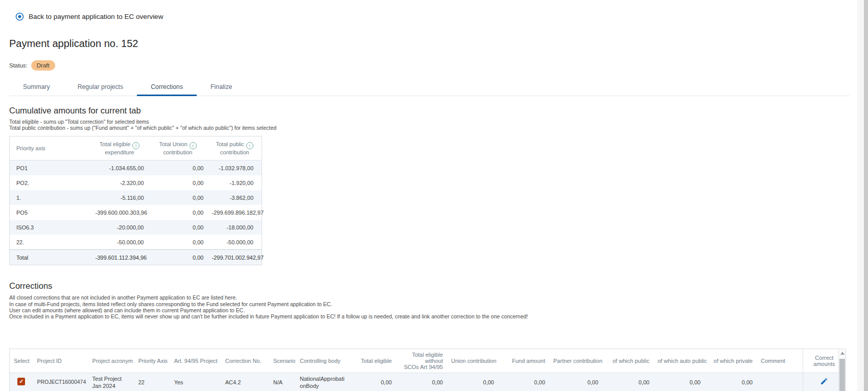  I want to click on table-header-row: Select Project ID Project acronym Priori…, so click(428, 361).